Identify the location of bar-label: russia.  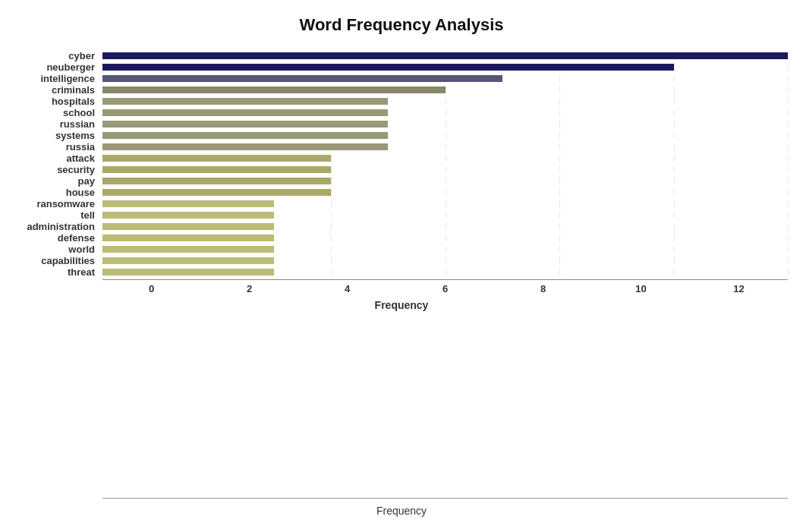
(59, 147).